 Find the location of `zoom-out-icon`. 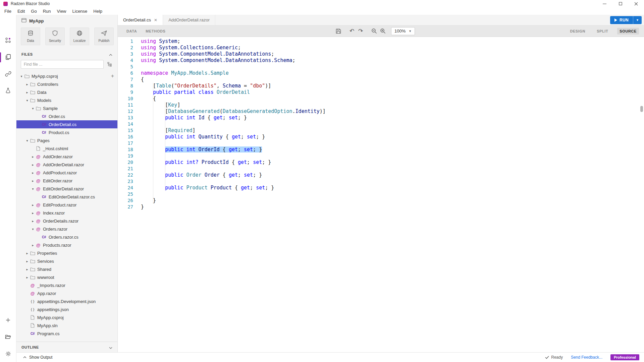

zoom-out-icon is located at coordinates (374, 31).